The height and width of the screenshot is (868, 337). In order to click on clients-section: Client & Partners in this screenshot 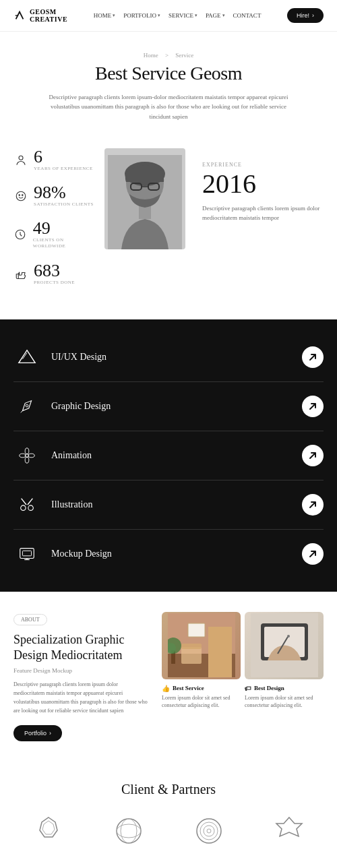, I will do `click(168, 815)`.